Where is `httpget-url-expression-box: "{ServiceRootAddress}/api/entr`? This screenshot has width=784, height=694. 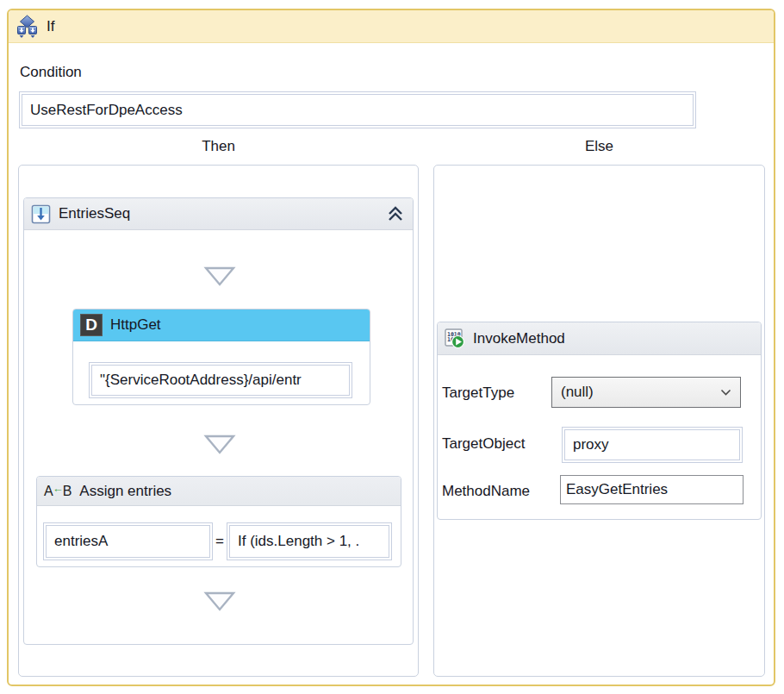
httpget-url-expression-box: "{ServiceRootAddress}/api/entr is located at coordinates (221, 380).